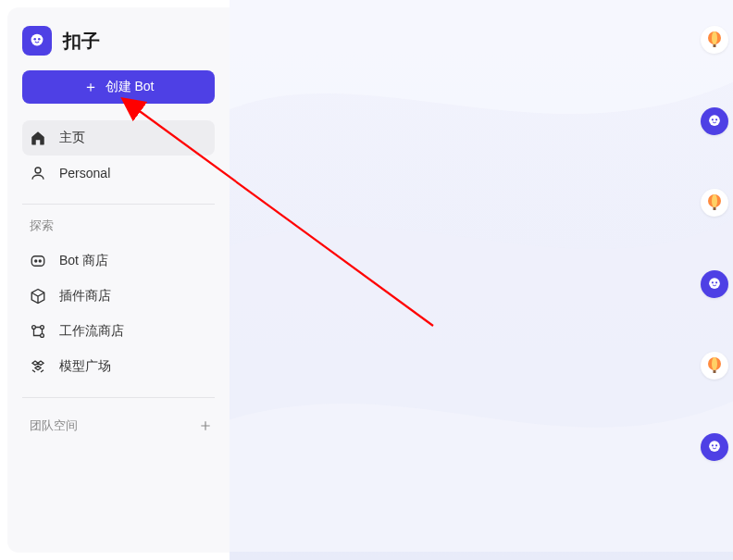 The image size is (733, 560). What do you see at coordinates (72, 138) in the screenshot?
I see `sidebar-item-label: 主页` at bounding box center [72, 138].